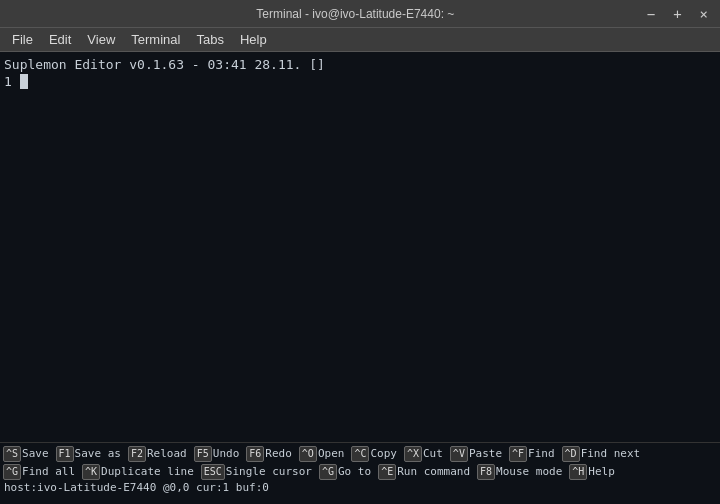 Image resolution: width=720 pixels, height=504 pixels. What do you see at coordinates (210, 40) in the screenshot?
I see `menu-item-tabs: Tabs` at bounding box center [210, 40].